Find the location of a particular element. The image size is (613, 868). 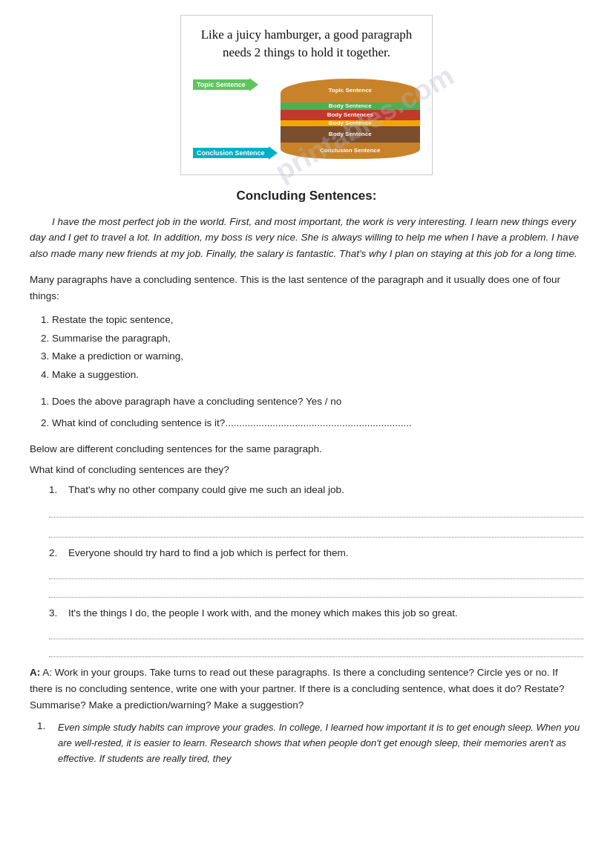

paragraph-1-num: 1. is located at coordinates (45, 743).